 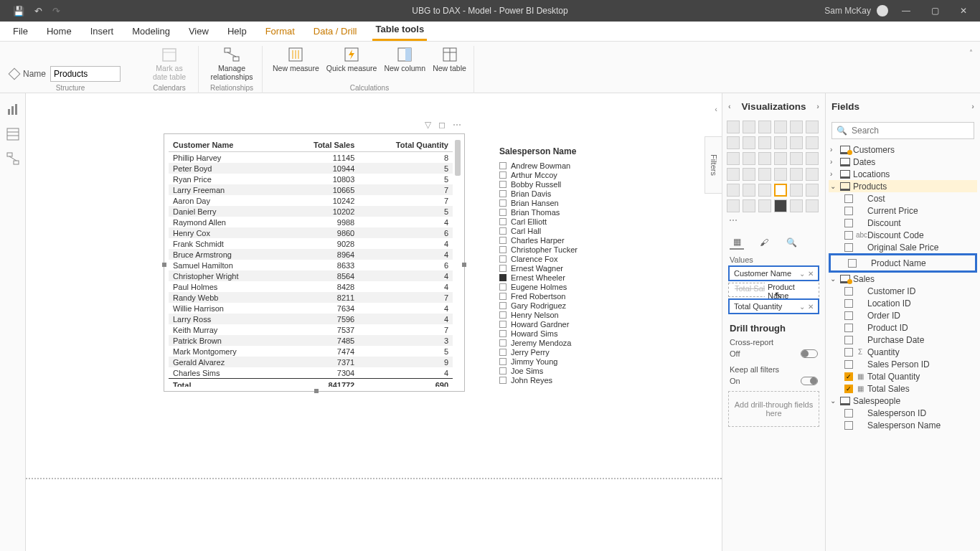 What do you see at coordinates (567, 194) in the screenshot?
I see `slicer-item: Brian Davis` at bounding box center [567, 194].